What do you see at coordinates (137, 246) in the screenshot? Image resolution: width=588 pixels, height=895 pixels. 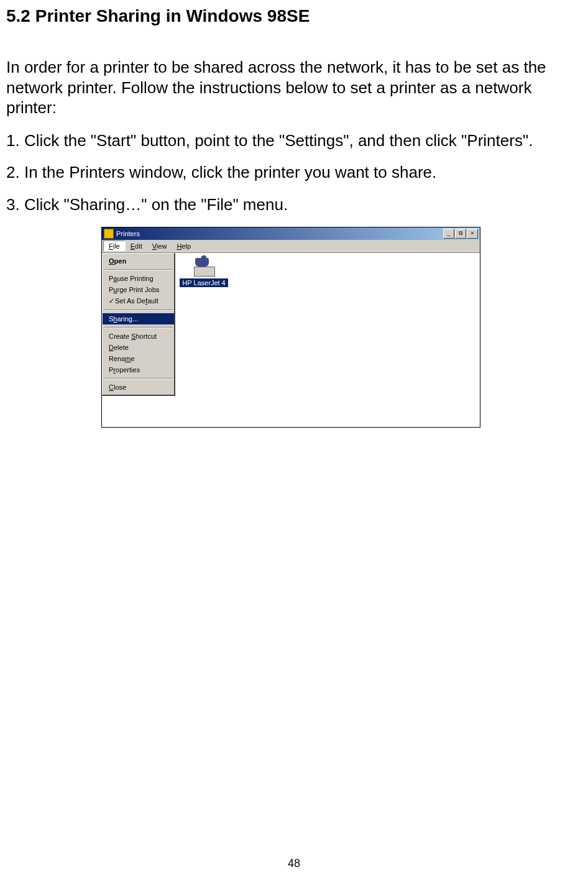 I see `menu-edit: Edit` at bounding box center [137, 246].